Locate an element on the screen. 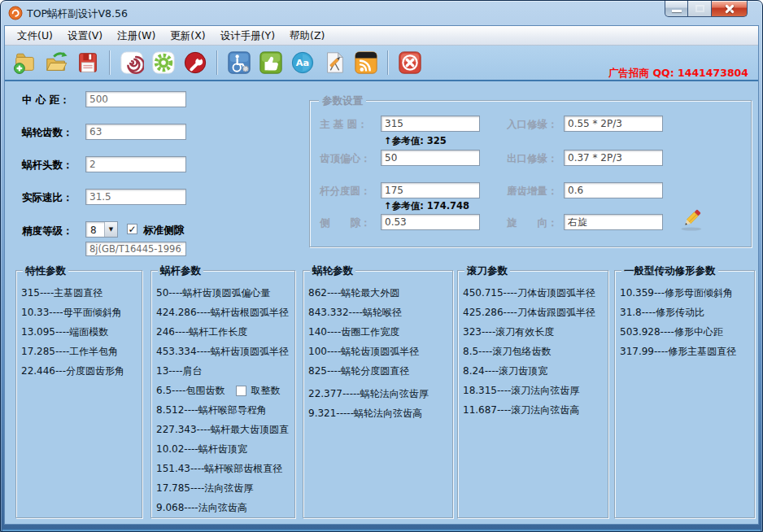 Image resolution: width=763 pixels, height=532 pixels. param-line: 8.5----滚刀包络齿数 is located at coordinates (534, 351).